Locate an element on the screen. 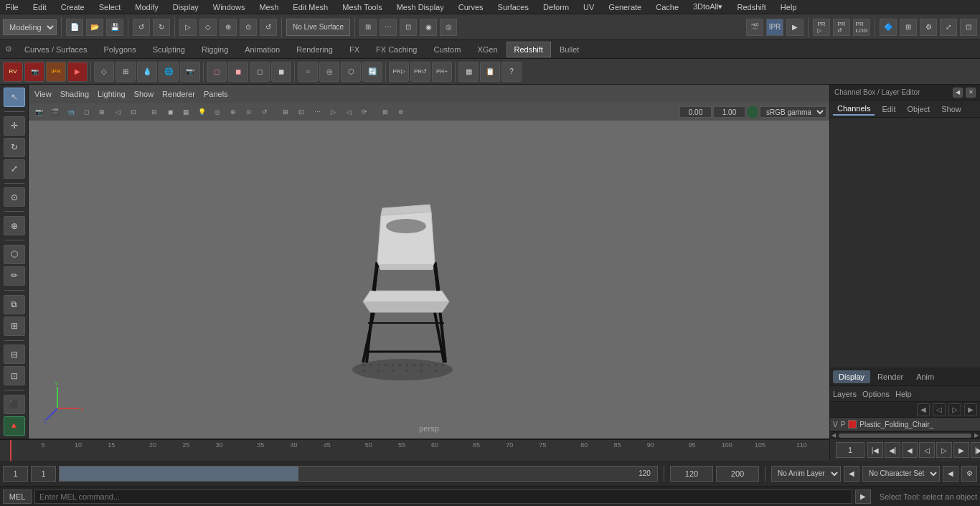 The height and width of the screenshot is (506, 980). layer-p-toggle: P is located at coordinates (844, 425).